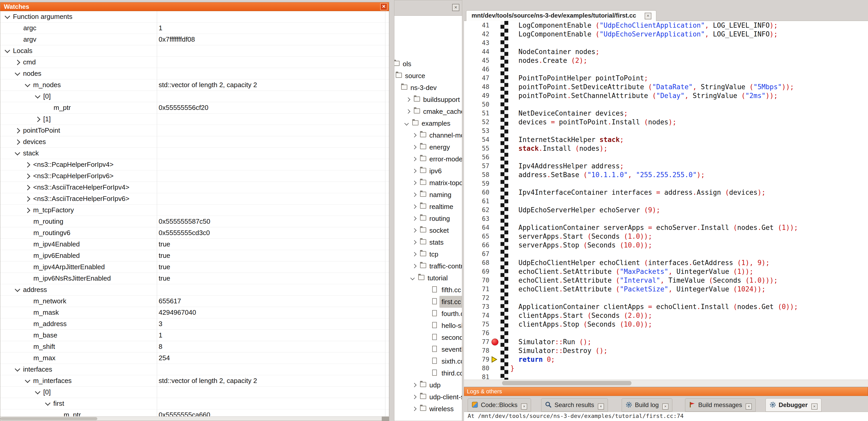 The image size is (868, 421). Describe the element at coordinates (195, 347) in the screenshot. I see `watch-row: m_shift8` at that location.